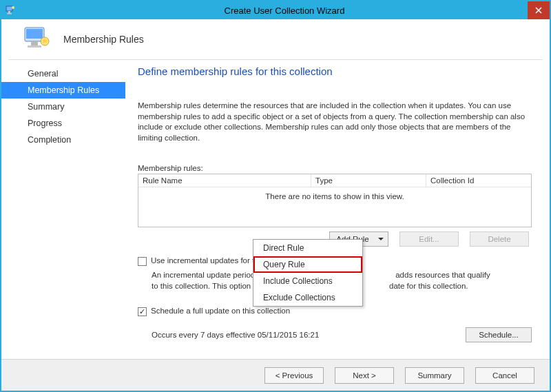 This screenshot has height=392, width=551. I want to click on schedule-button: Schedule..., so click(499, 335).